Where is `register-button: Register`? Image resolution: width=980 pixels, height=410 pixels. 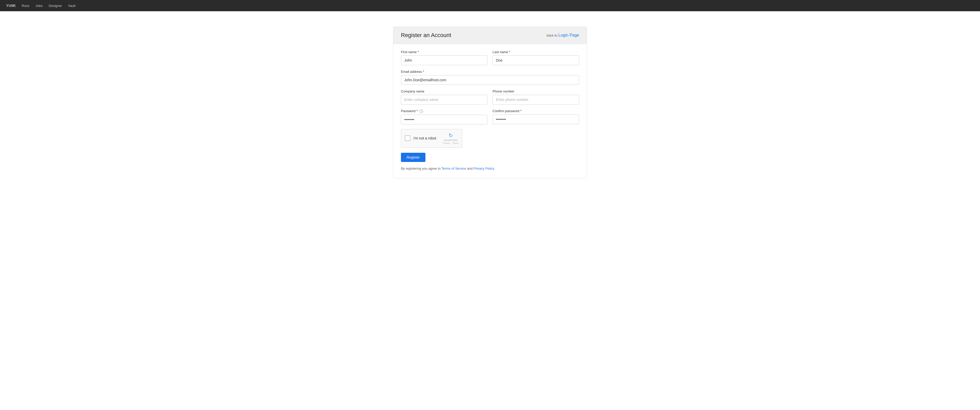 register-button: Register is located at coordinates (413, 157).